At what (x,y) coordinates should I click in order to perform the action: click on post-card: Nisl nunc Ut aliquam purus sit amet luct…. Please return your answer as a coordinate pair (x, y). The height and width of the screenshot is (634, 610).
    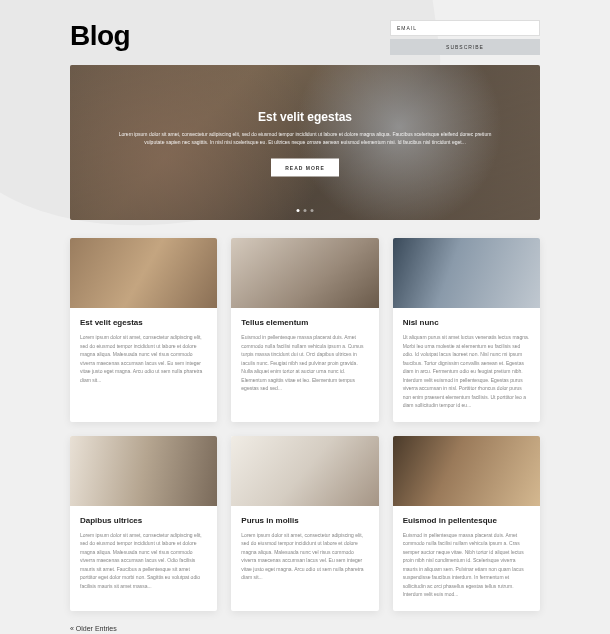
    Looking at the image, I should click on (466, 330).